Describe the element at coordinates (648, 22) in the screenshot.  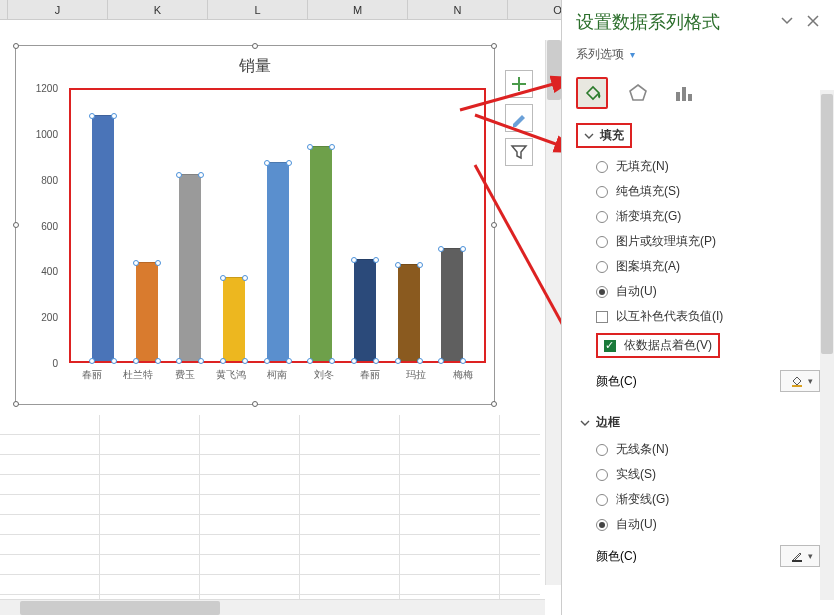
I see `panel-title: 设置数据系列格式` at that location.